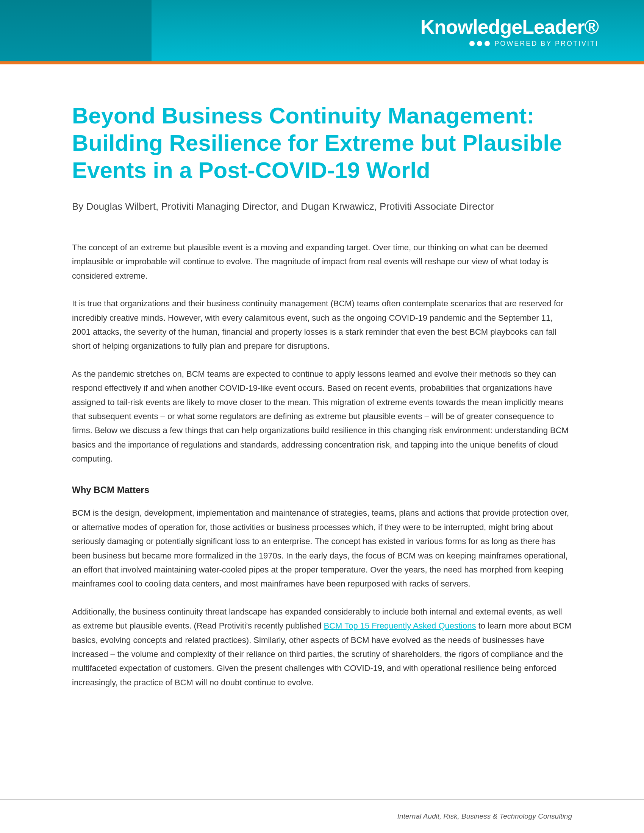 This screenshot has width=644, height=833. What do you see at coordinates (322, 490) in the screenshot?
I see `section-heading-bcm: Why BCM Matters` at bounding box center [322, 490].